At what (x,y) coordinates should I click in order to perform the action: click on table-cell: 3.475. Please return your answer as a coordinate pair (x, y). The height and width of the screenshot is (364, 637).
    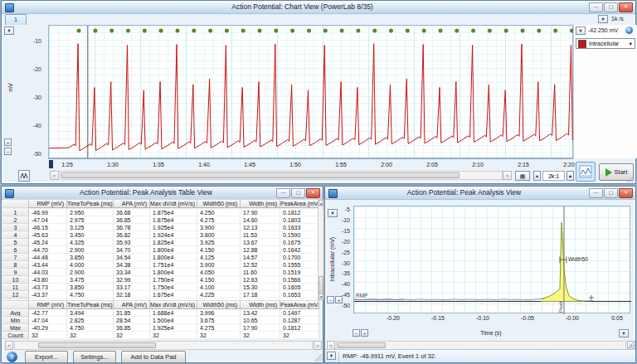
    Looking at the image, I should click on (90, 280).